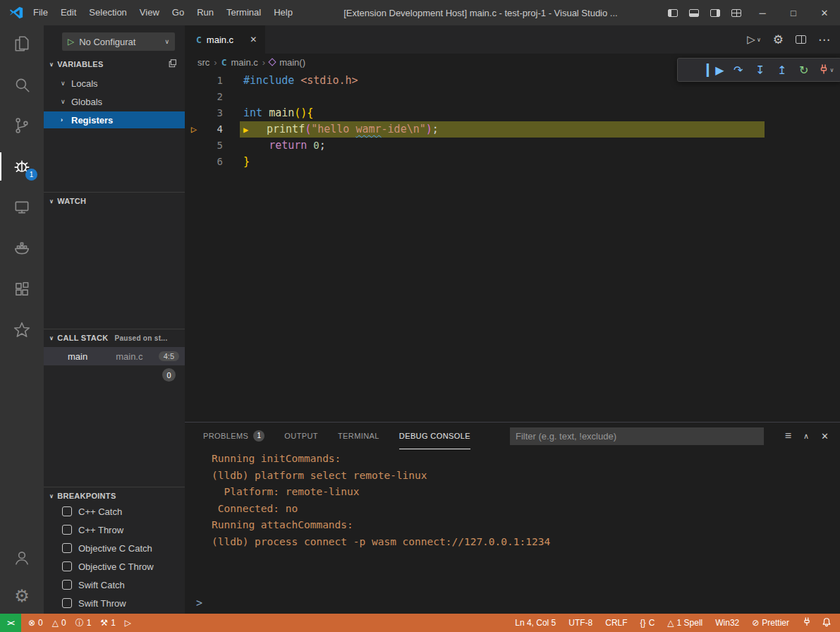 The width and height of the screenshot is (840, 632). What do you see at coordinates (114, 530) in the screenshot?
I see `breakpoint-item: C++ Throw` at bounding box center [114, 530].